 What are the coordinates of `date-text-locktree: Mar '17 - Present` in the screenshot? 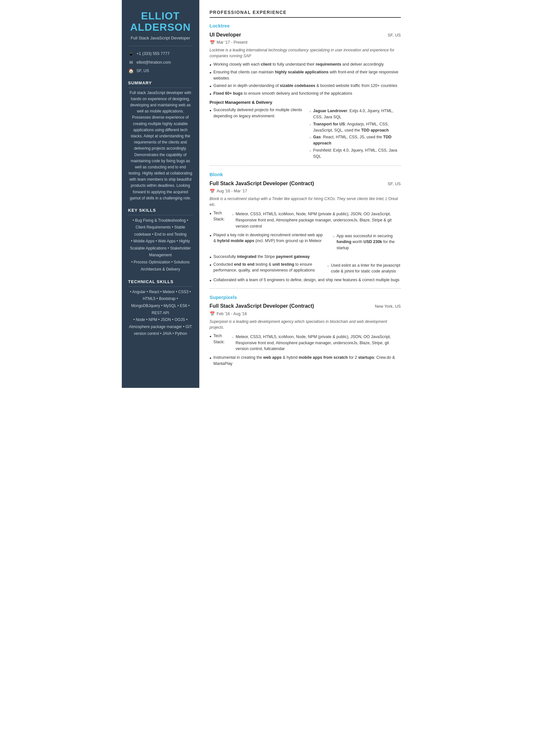 It's located at (232, 42).